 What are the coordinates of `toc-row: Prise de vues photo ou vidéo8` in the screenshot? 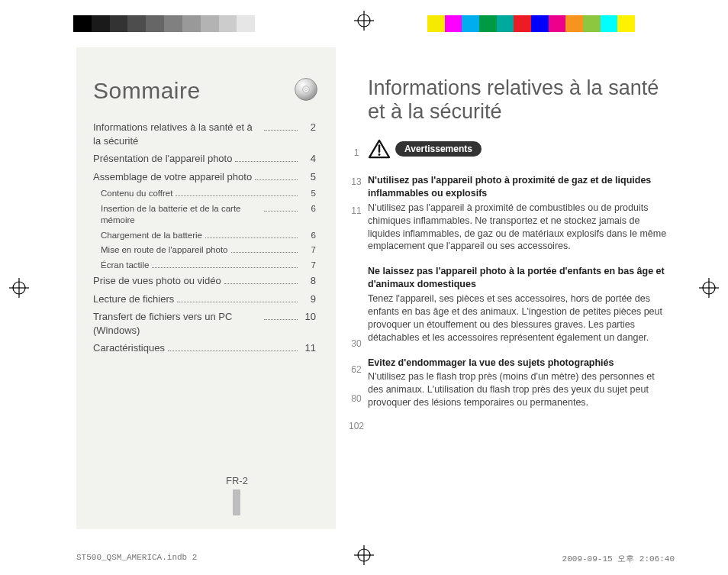 It's located at (205, 281).